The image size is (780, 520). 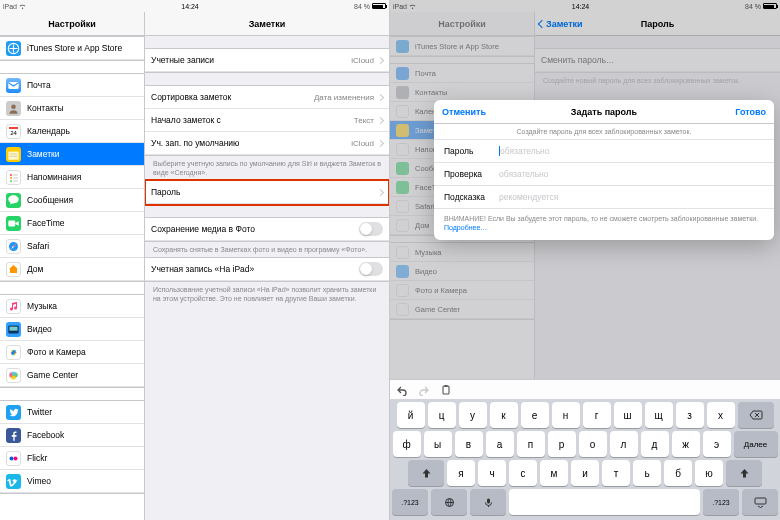 What do you see at coordinates (461, 473) in the screenshot?
I see `key-letter: я` at bounding box center [461, 473].